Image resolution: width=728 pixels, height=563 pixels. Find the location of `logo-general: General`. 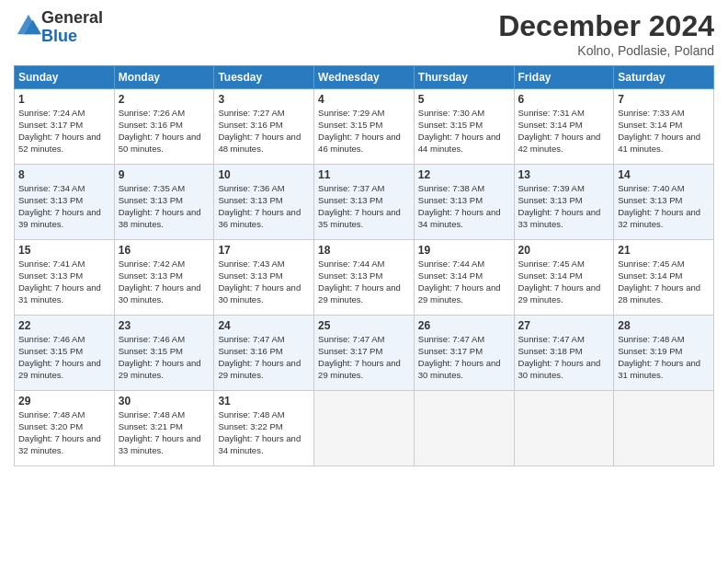

logo-general: General is located at coordinates (72, 17).